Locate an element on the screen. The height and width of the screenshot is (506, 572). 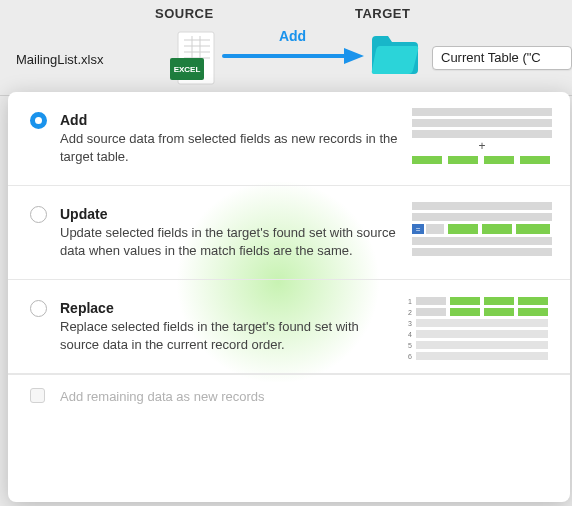
target-folder-icon is located at coordinates (395, 56).